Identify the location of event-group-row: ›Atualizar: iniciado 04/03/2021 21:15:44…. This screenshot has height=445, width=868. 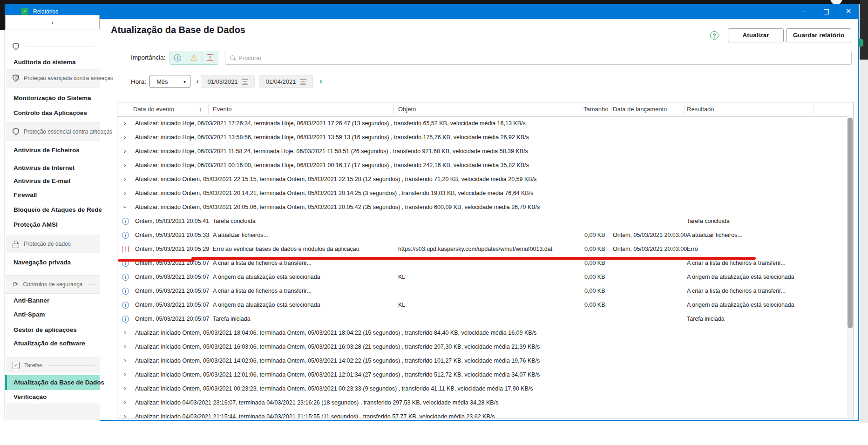
(485, 414).